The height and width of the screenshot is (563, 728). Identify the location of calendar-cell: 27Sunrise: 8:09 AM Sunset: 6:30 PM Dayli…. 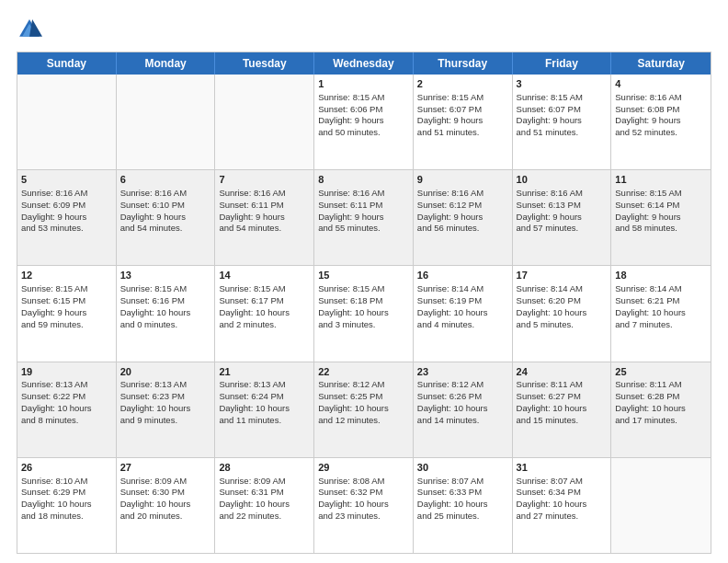
(166, 506).